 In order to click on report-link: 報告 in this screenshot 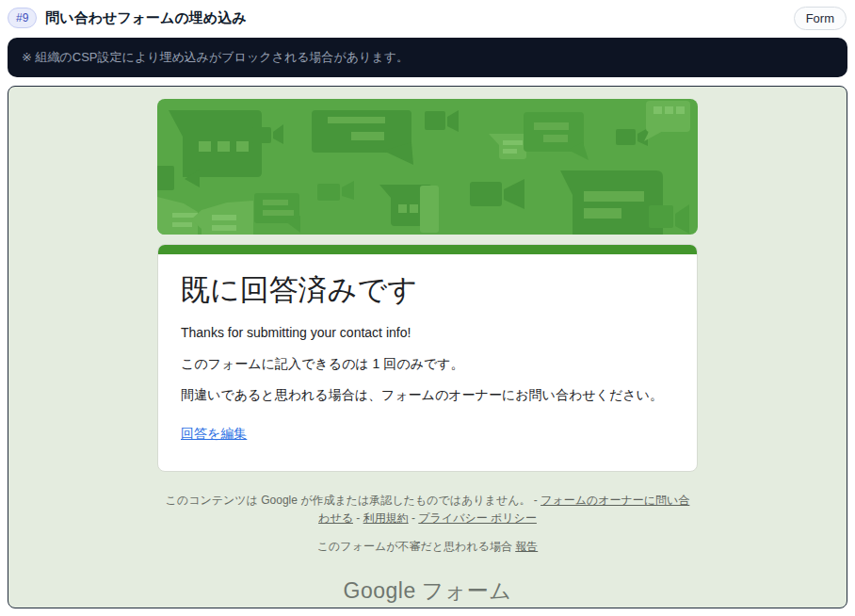, I will do `click(526, 546)`.